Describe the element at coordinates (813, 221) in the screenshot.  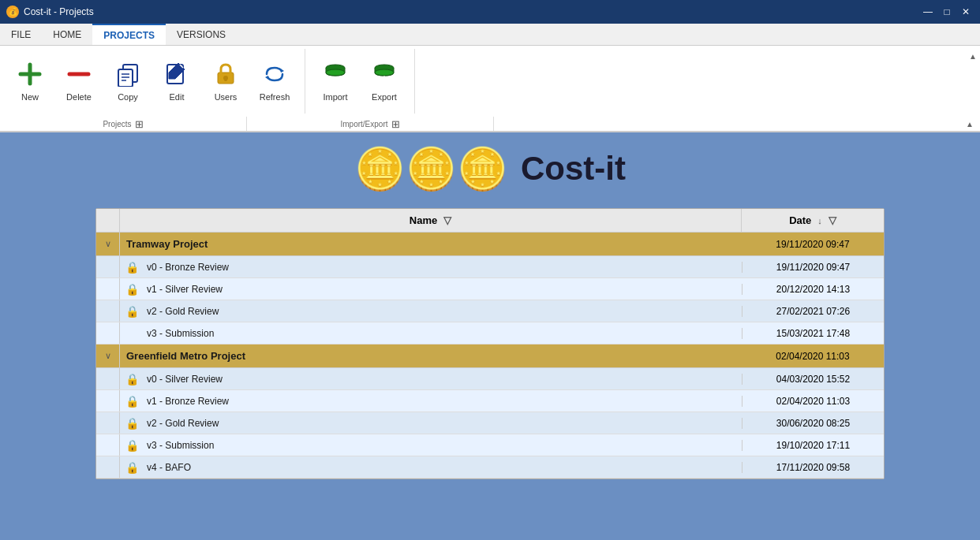
I see `th-date: Date ↓ ▽` at that location.